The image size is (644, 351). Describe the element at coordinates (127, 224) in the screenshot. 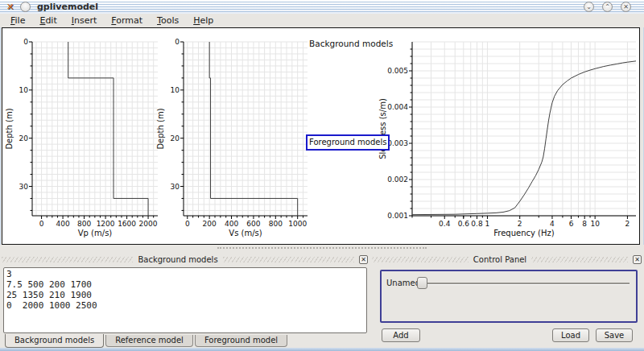

I see `svg-text: 1600` at that location.